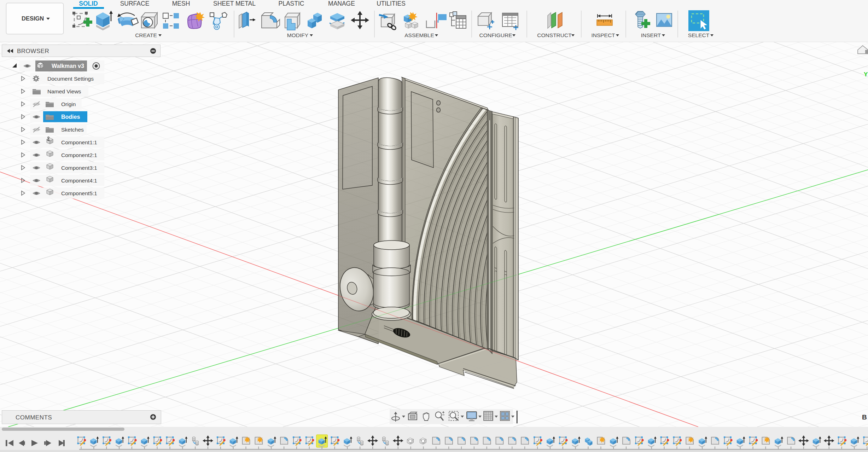 The width and height of the screenshot is (868, 452). I want to click on svg-text: MESH, so click(181, 4).